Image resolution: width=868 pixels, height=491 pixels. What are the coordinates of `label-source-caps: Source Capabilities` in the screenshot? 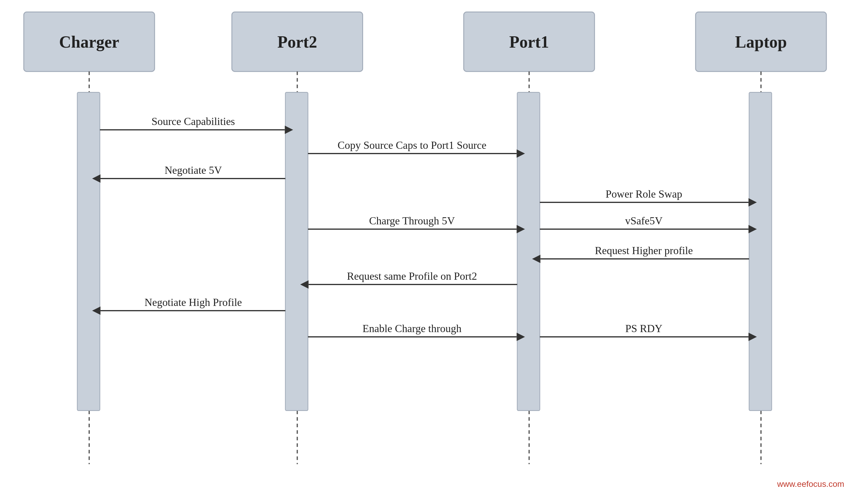 It's located at (193, 121).